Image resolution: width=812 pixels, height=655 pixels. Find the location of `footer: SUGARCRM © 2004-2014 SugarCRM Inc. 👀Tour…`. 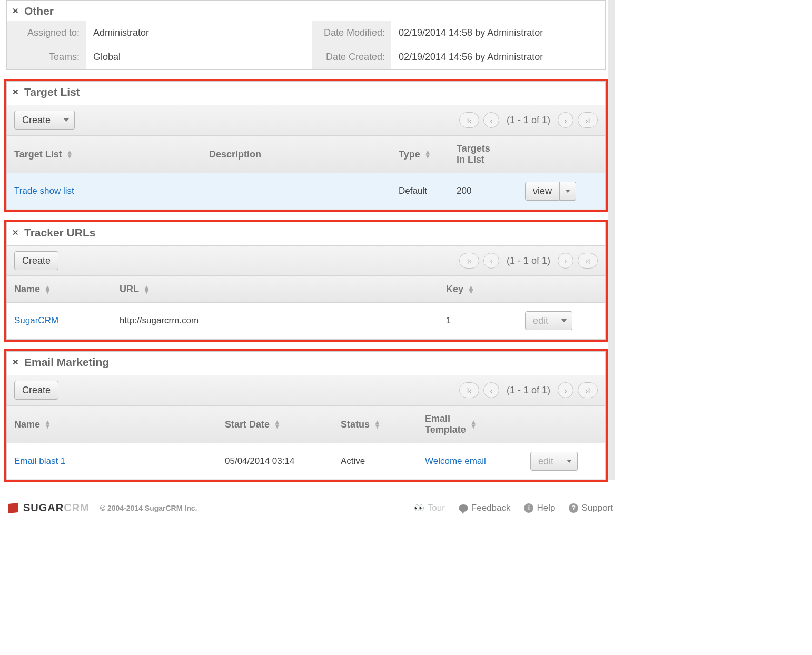

footer: SUGARCRM © 2004-2014 SugarCRM Inc. 👀Tour… is located at coordinates (311, 509).